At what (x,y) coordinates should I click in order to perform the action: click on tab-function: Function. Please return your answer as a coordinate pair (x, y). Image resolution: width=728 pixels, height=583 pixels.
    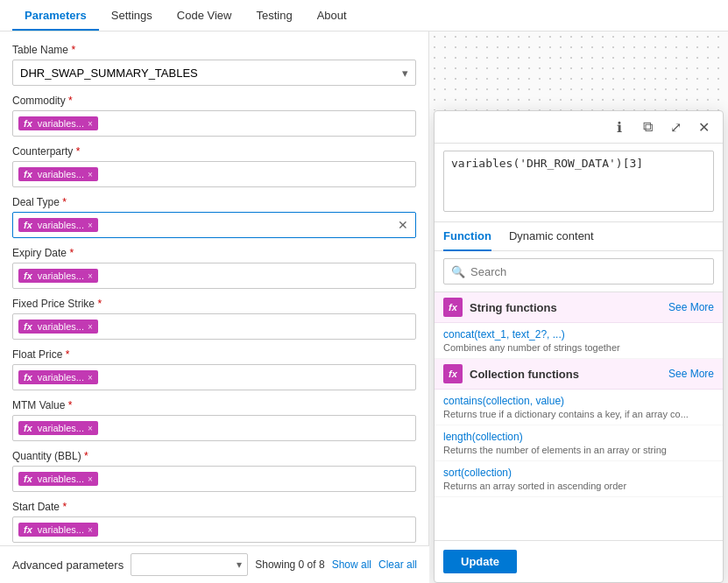
    Looking at the image, I should click on (468, 236).